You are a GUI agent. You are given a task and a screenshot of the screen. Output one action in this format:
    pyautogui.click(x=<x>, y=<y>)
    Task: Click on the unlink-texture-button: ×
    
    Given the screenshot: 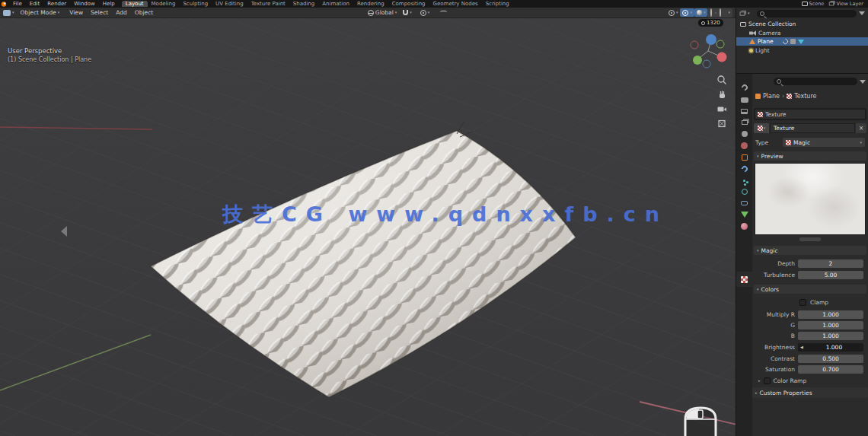 What is the action you would take?
    pyautogui.click(x=861, y=128)
    